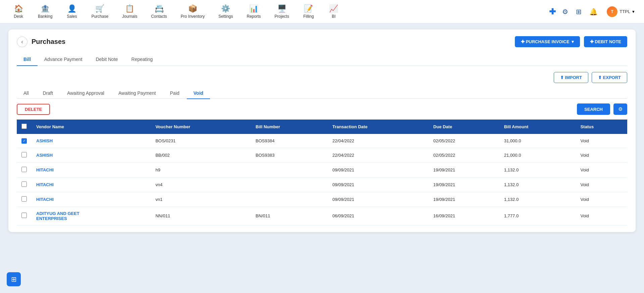  What do you see at coordinates (34, 109) in the screenshot?
I see `delete-button: DELETE` at bounding box center [34, 109].